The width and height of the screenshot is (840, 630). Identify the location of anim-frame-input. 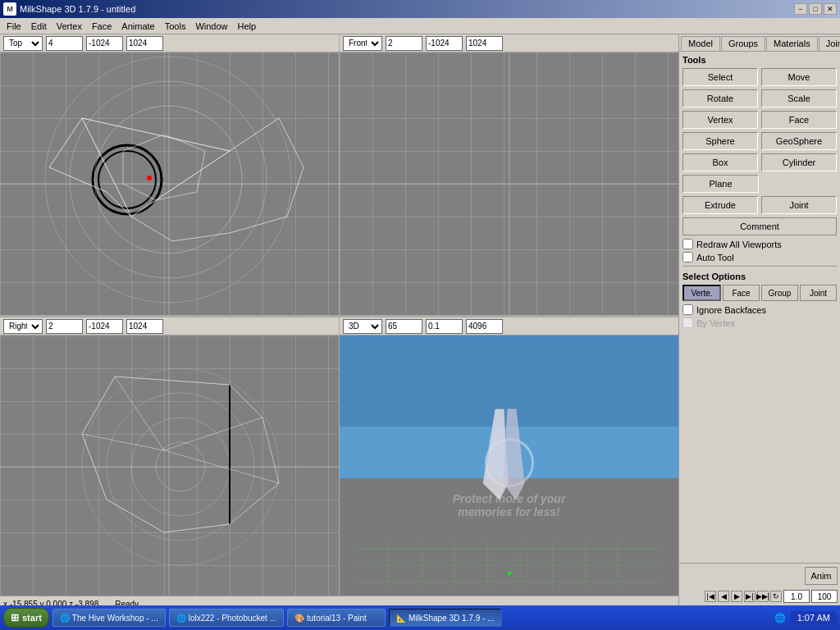
(797, 596).